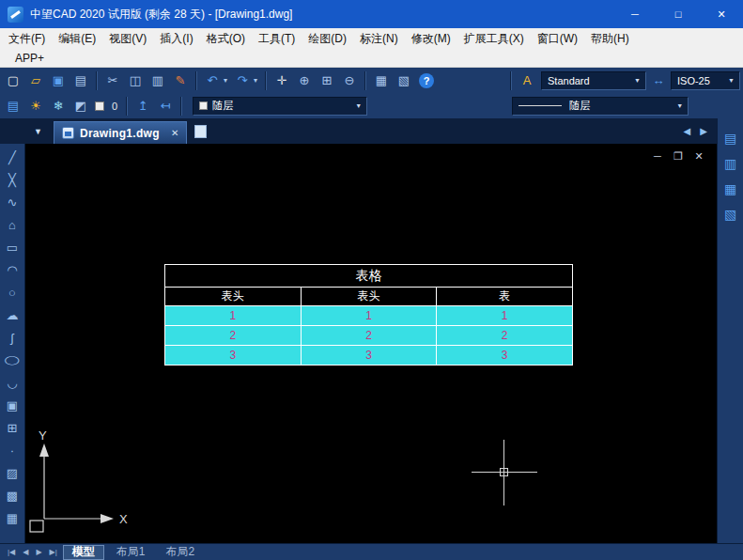 The width and height of the screenshot is (743, 560). Describe the element at coordinates (280, 106) in the screenshot. I see `color-combo: 随层 ▼` at that location.